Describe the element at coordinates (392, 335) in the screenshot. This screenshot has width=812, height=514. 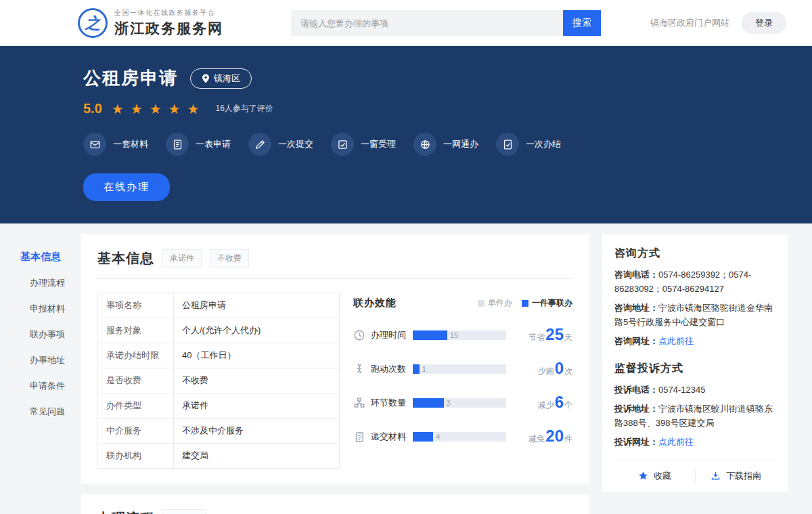
I see `efficiency-label: 办理时间` at that location.